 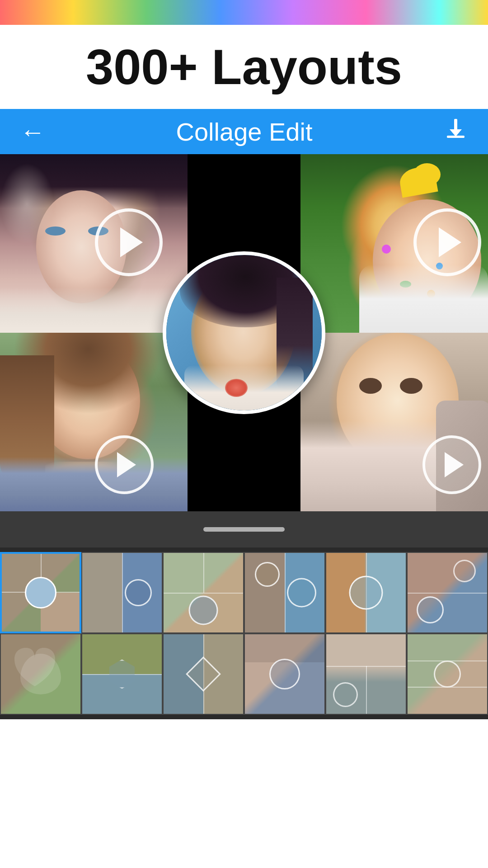 I want to click on rainbow-decoration-bar, so click(x=244, y=13).